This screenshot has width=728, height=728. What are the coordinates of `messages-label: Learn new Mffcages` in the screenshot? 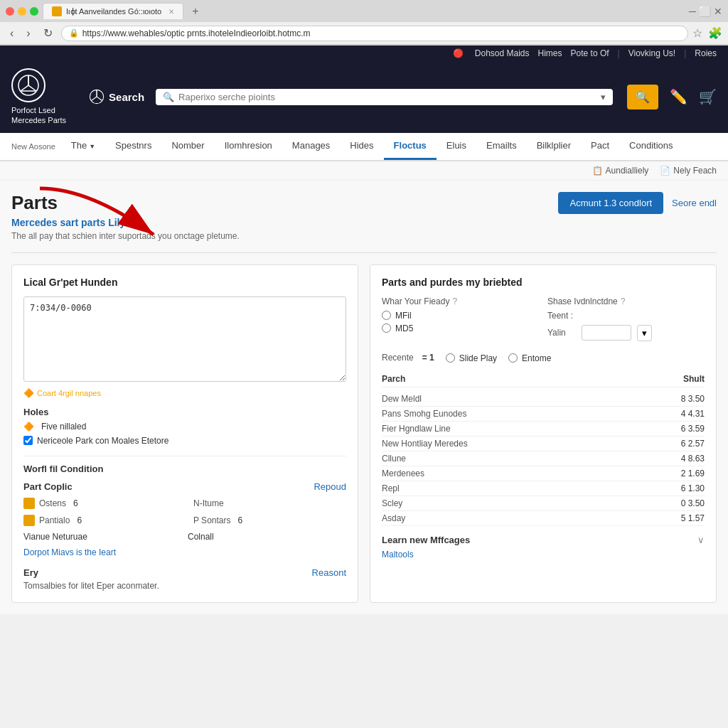 It's located at (426, 540).